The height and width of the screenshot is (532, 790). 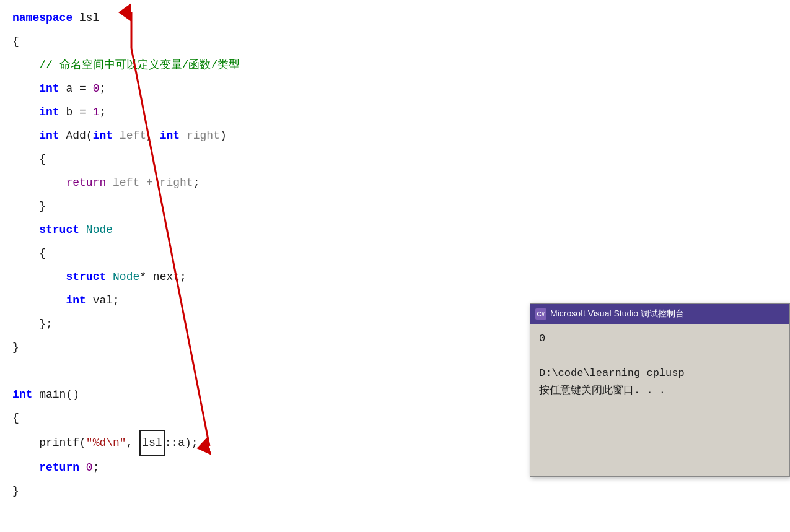 I want to click on console-output-line4: 按任意键关闭此窗口. . ., so click(x=660, y=391).